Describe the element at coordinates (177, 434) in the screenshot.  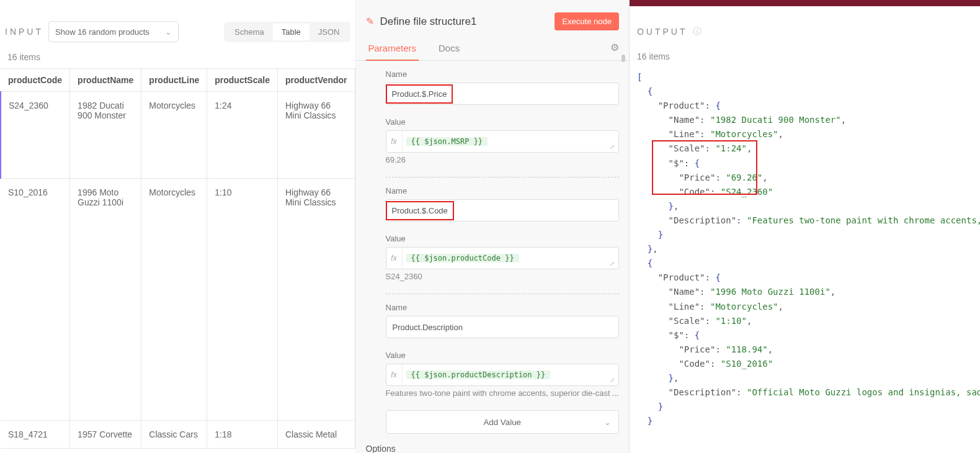
I see `table-row: S18_47211957 CorvetteClassic Cars1:18Cla…` at that location.